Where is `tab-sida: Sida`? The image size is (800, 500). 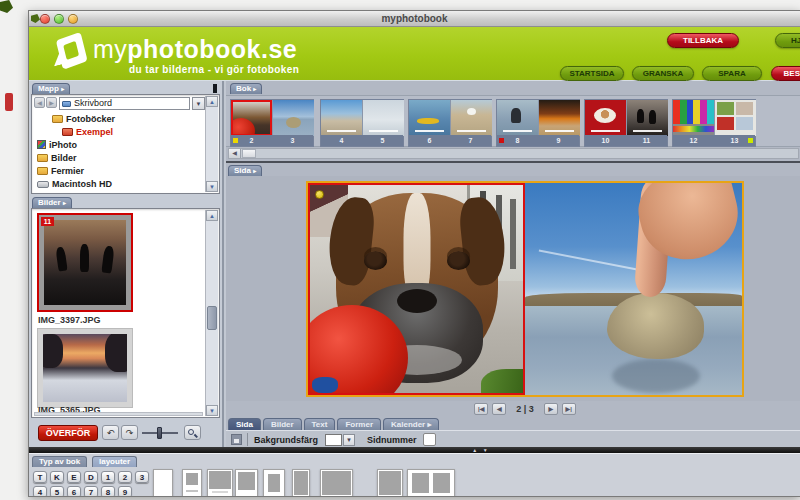 tab-sida: Sida is located at coordinates (244, 424).